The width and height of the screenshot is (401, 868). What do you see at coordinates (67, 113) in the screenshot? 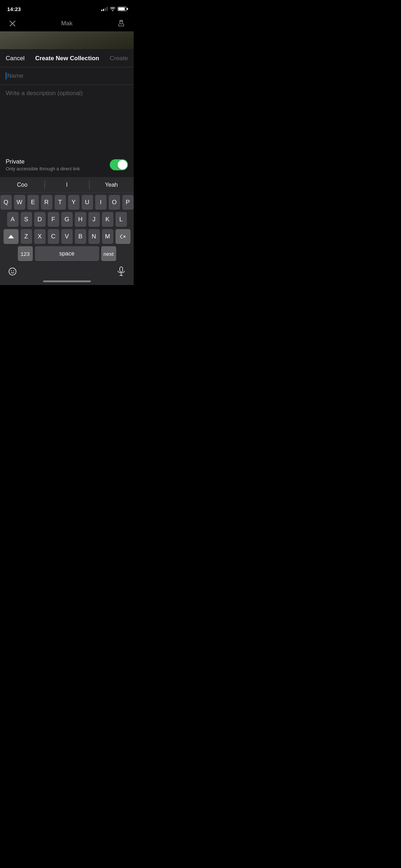
I see `create-collection-sheet: Cancel Create New Collection Create Name…` at bounding box center [67, 113].